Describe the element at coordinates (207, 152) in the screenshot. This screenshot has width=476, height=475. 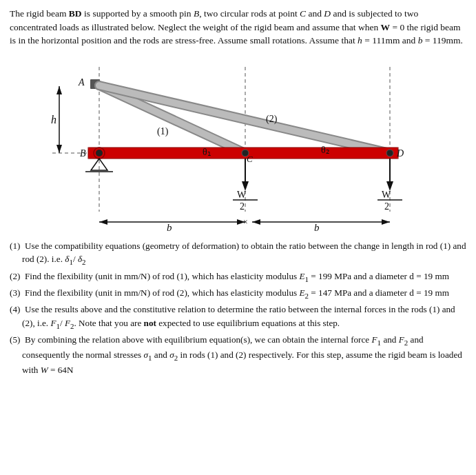
I see `svg-text: θ₁` at that location.